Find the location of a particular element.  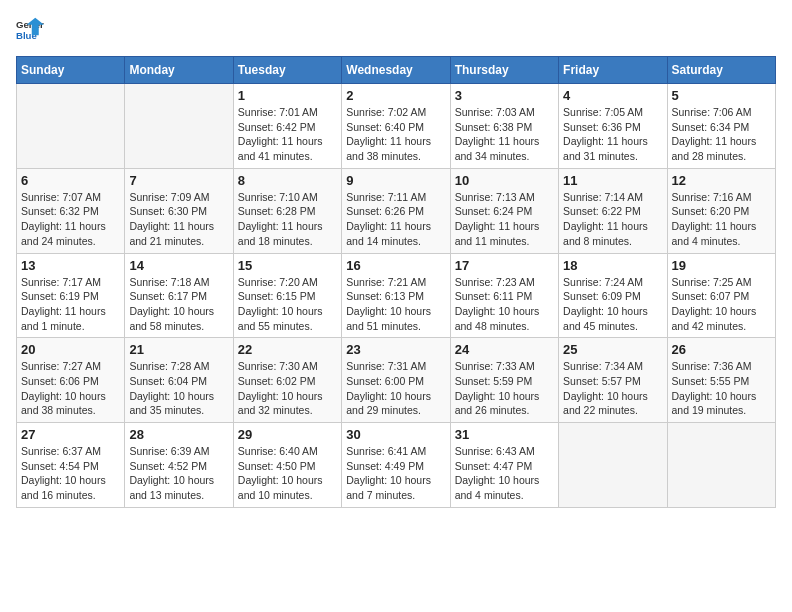

day-number: 27 is located at coordinates (70, 434).